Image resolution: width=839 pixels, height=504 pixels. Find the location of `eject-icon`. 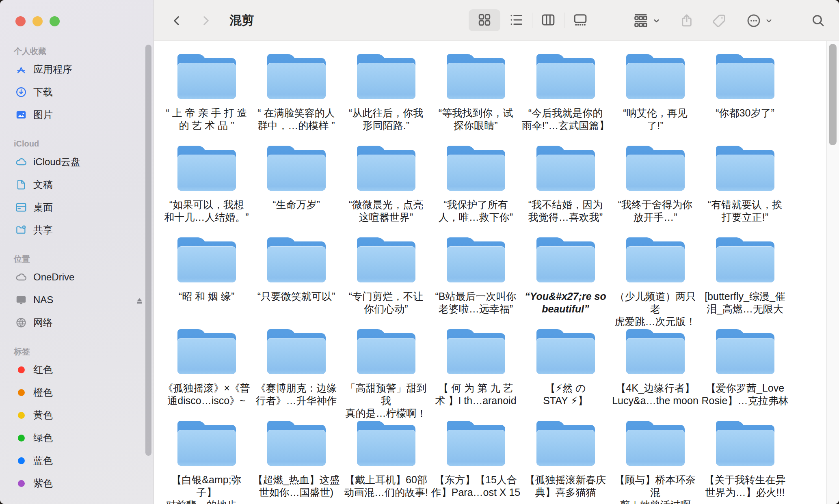

eject-icon is located at coordinates (140, 300).